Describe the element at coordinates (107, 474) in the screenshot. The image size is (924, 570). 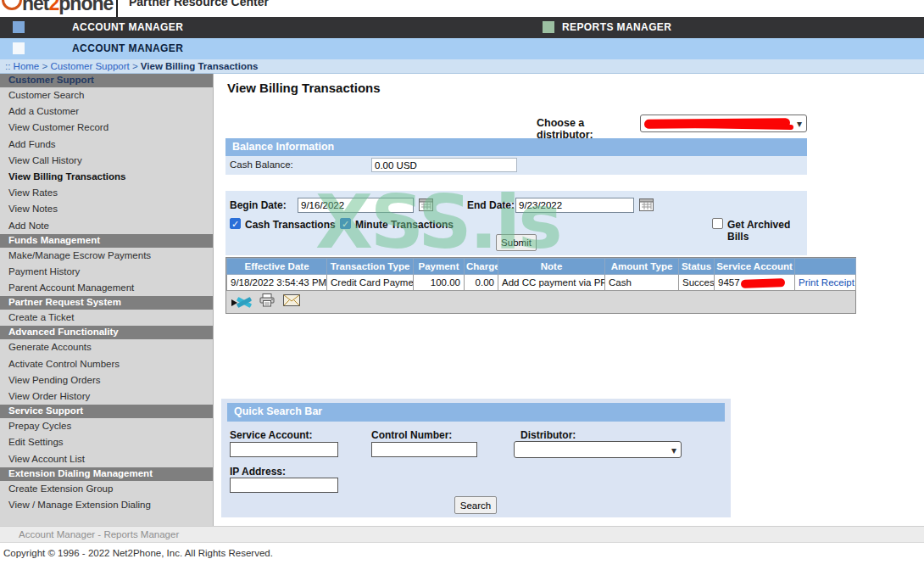
I see `sidebar-section-extension-dialing: Extension Dialing Management` at that location.